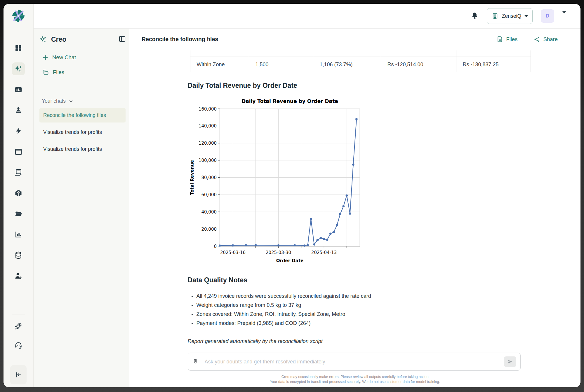 The width and height of the screenshot is (584, 392). I want to click on rail-item-orders, so click(18, 193).